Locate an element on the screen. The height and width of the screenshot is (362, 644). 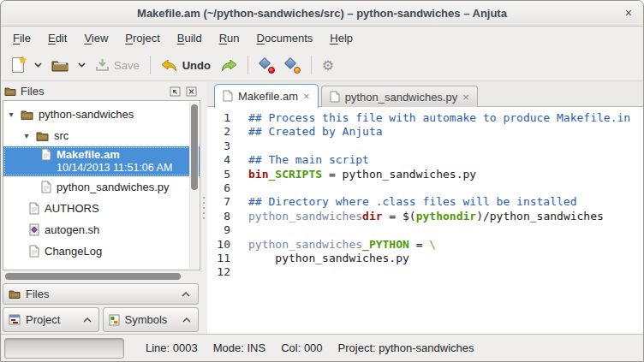
editor-tab-python-sandwiches-py: python_sandwiches.py× is located at coordinates (399, 96).